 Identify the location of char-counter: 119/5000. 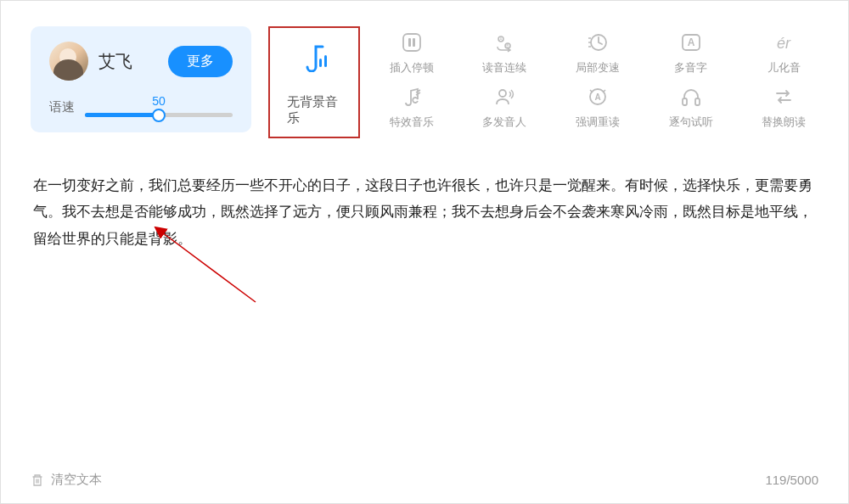
(791, 480).